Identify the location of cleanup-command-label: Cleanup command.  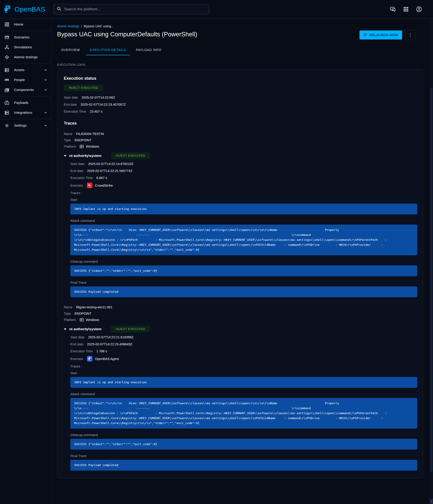
(243, 262).